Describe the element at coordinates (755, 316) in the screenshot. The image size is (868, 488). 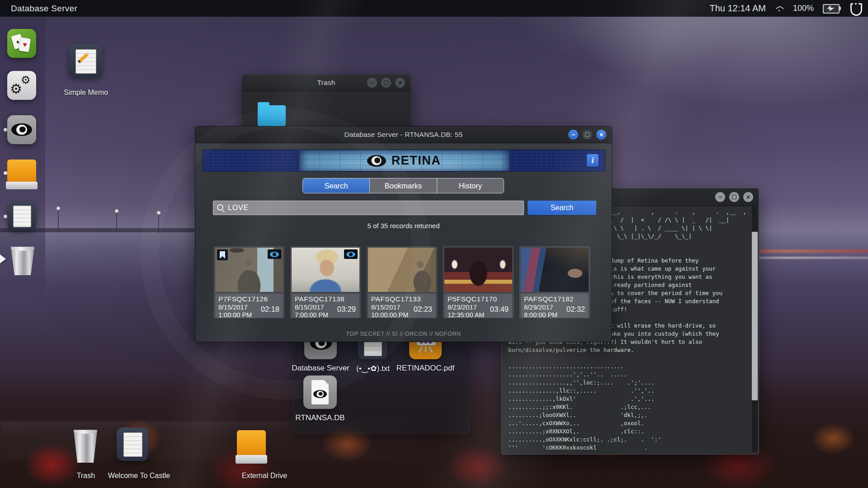
I see `scrollbar-thumb` at that location.